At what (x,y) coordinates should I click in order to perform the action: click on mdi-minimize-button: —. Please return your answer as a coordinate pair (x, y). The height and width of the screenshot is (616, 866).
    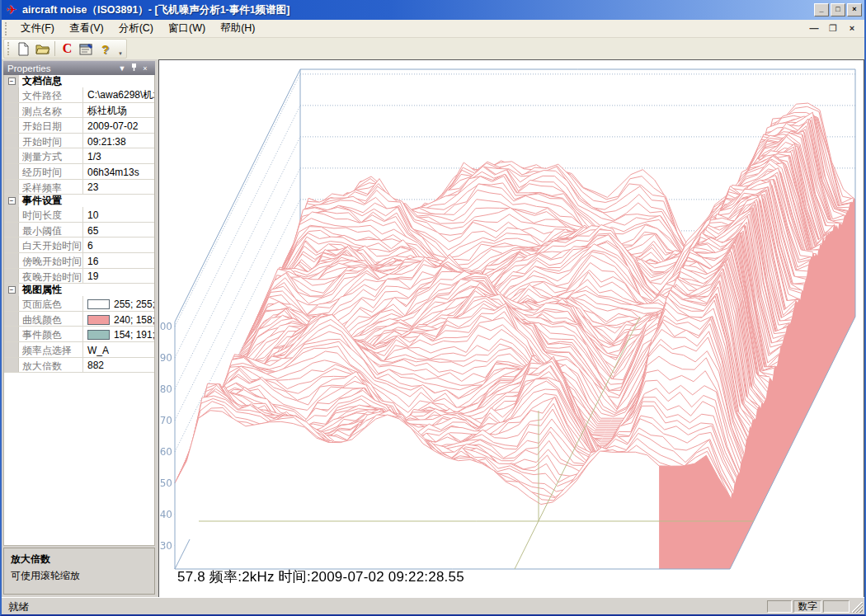
    Looking at the image, I should click on (814, 28).